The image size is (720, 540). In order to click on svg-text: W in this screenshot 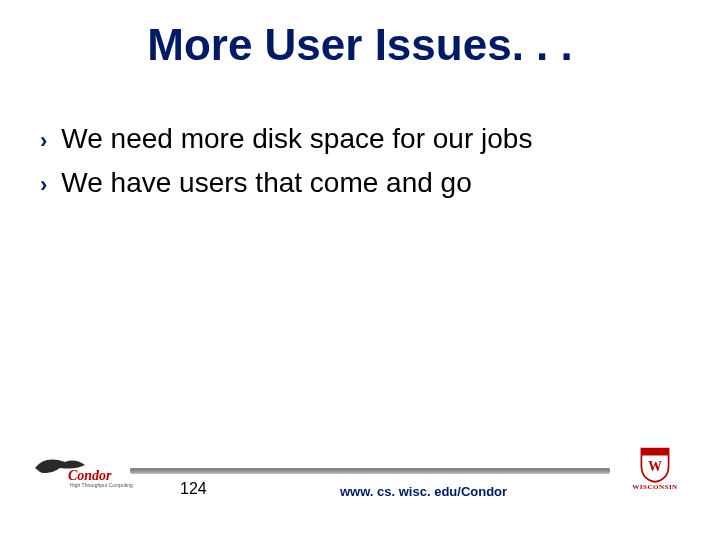, I will do `click(655, 466)`.